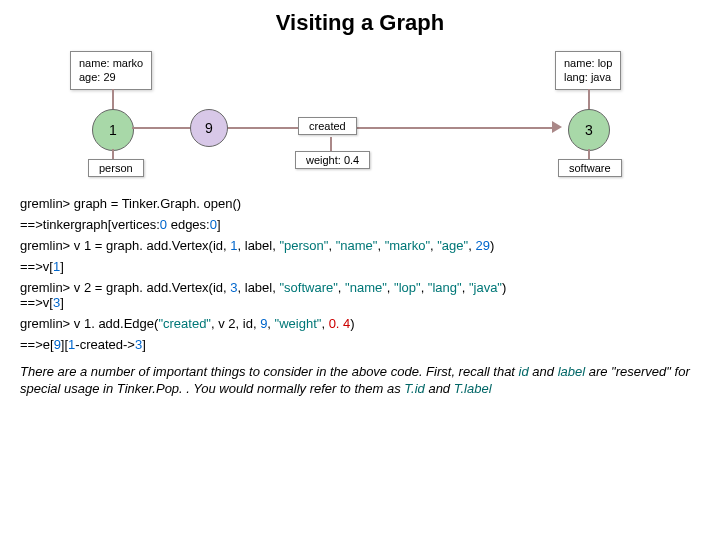  What do you see at coordinates (572, 372) in the screenshot?
I see `kw-label: label` at bounding box center [572, 372].